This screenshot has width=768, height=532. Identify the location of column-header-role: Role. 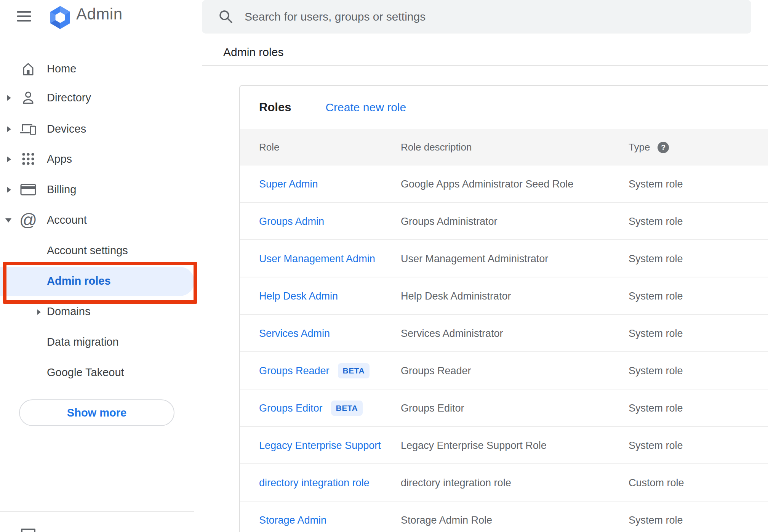
(269, 147).